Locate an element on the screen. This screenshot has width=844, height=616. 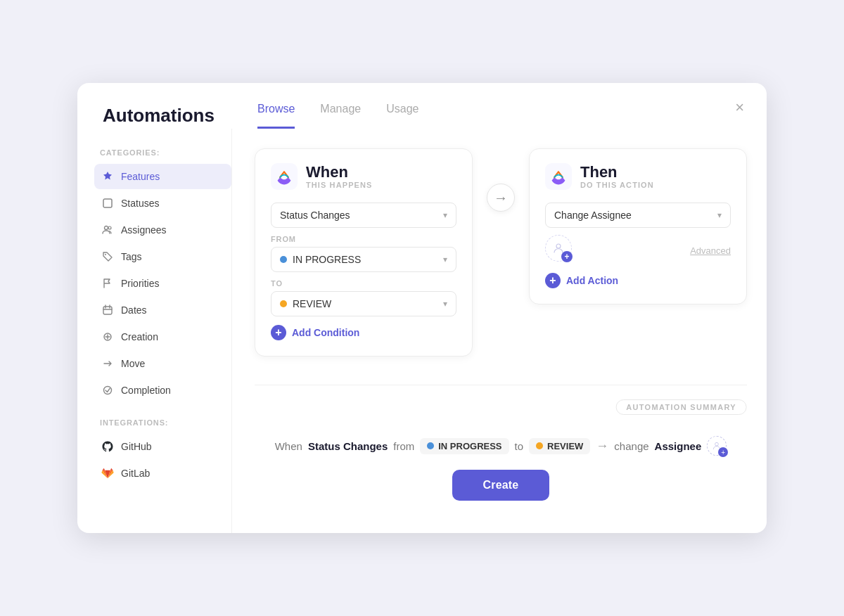
action-select: Change Assignee ▾ is located at coordinates (638, 215).